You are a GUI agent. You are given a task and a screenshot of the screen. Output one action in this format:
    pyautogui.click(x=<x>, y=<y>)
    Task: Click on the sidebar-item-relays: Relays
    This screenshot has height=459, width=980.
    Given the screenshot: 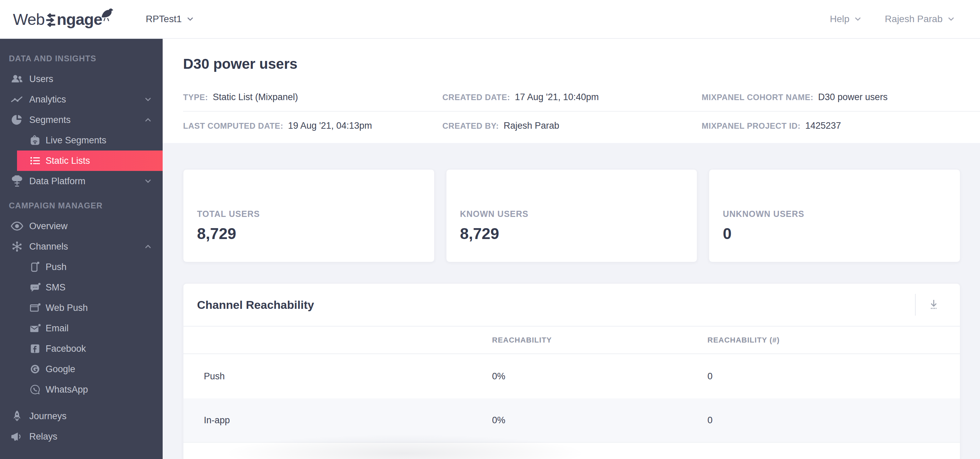 What is the action you would take?
    pyautogui.click(x=81, y=437)
    